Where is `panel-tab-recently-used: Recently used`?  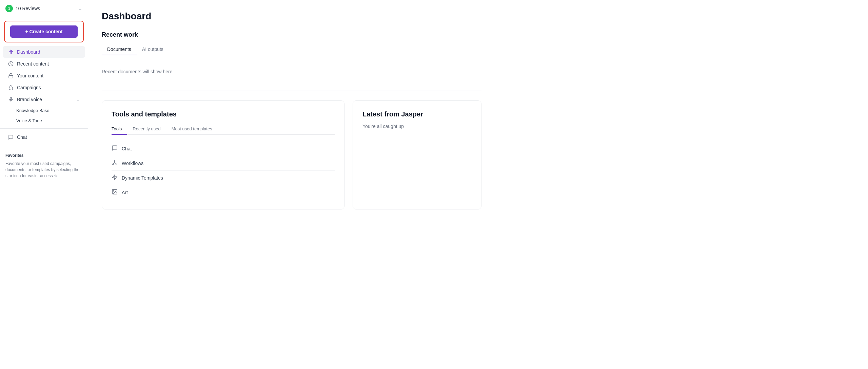 panel-tab-recently-used: Recently used is located at coordinates (146, 129).